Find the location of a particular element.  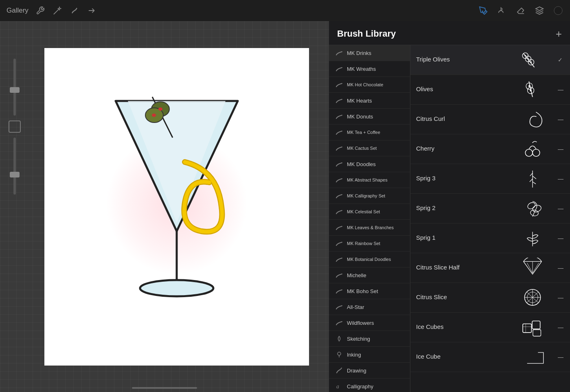

category-item-mk-drinks: MK Drinks is located at coordinates (370, 53).